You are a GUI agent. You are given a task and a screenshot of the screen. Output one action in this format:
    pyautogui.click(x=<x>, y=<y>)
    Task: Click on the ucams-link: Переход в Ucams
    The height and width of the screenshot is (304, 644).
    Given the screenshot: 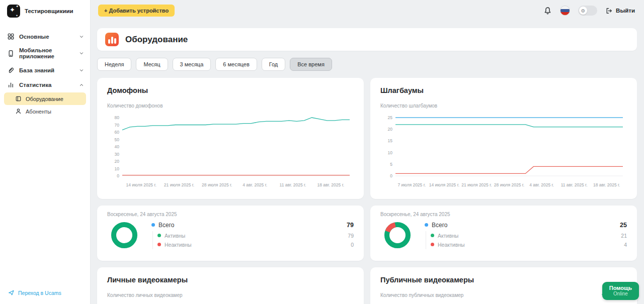 What is the action you would take?
    pyautogui.click(x=45, y=293)
    